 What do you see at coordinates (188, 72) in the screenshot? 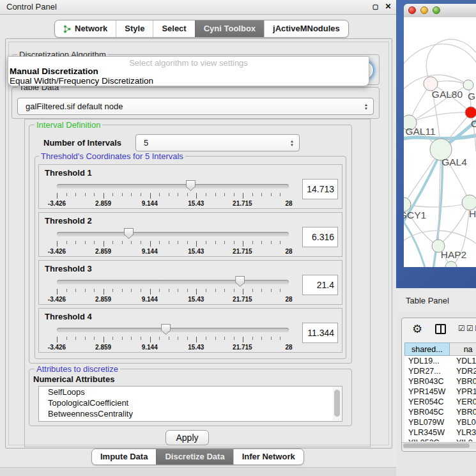
I see `popup-item: Manual Discretization` at bounding box center [188, 72].